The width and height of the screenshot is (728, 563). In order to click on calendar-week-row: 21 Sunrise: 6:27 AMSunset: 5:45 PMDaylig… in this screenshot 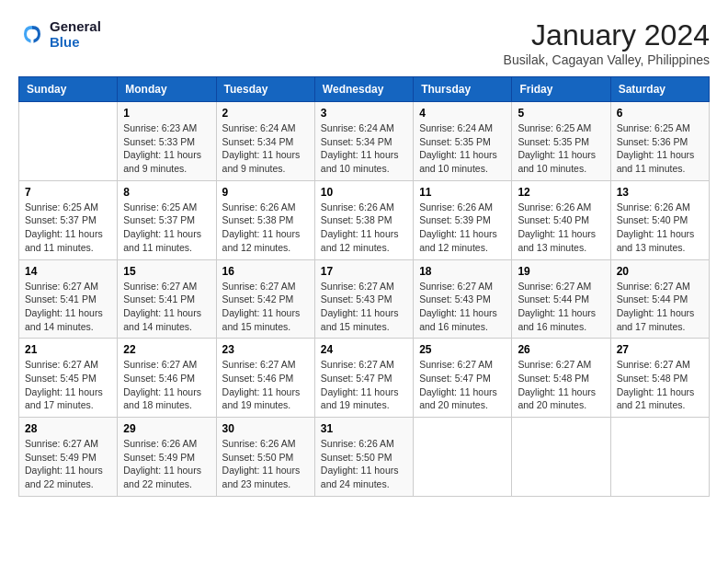, I will do `click(364, 378)`.